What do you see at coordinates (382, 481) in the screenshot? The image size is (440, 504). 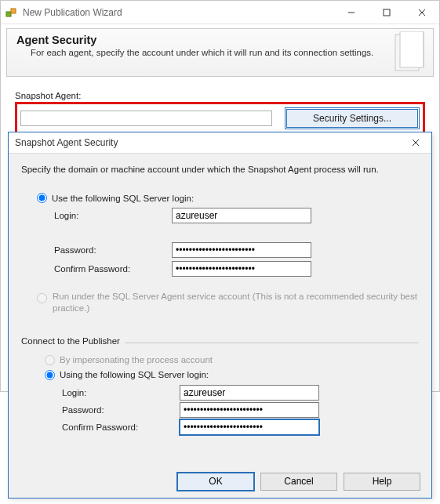 I see `help-button: Help` at bounding box center [382, 481].